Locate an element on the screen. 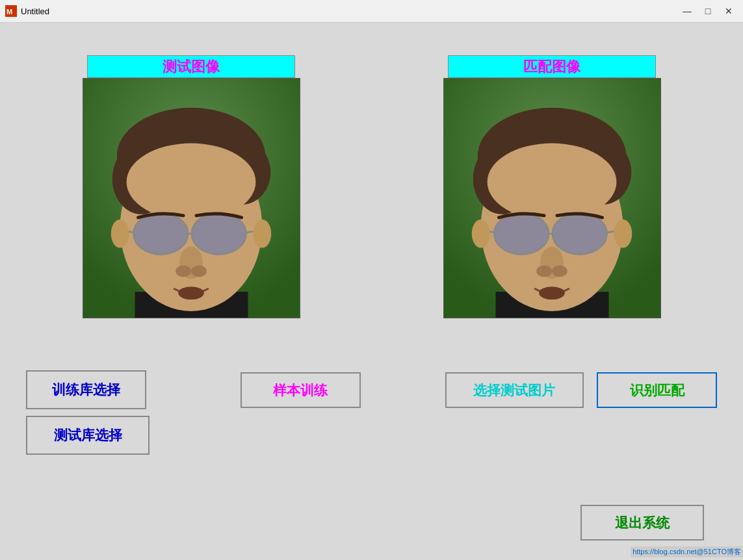 This screenshot has width=743, height=560. watermark: https://blog.csdn.net@51CTO博客 is located at coordinates (686, 552).